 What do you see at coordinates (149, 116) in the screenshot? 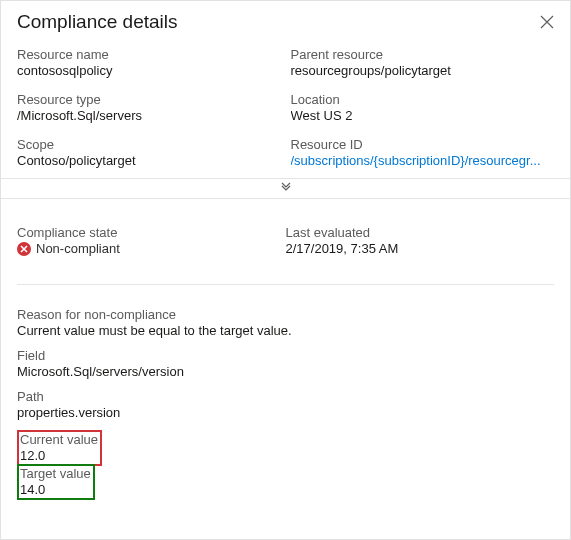
I see `resource-type-value: /Microsoft.Sql/servers` at bounding box center [149, 116].